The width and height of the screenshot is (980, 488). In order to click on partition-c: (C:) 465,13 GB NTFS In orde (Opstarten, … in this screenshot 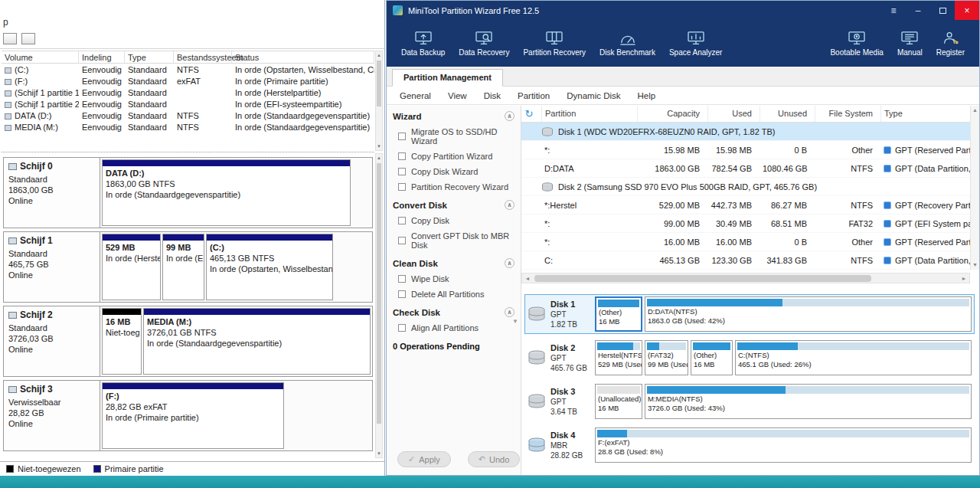, I will do `click(270, 267)`.